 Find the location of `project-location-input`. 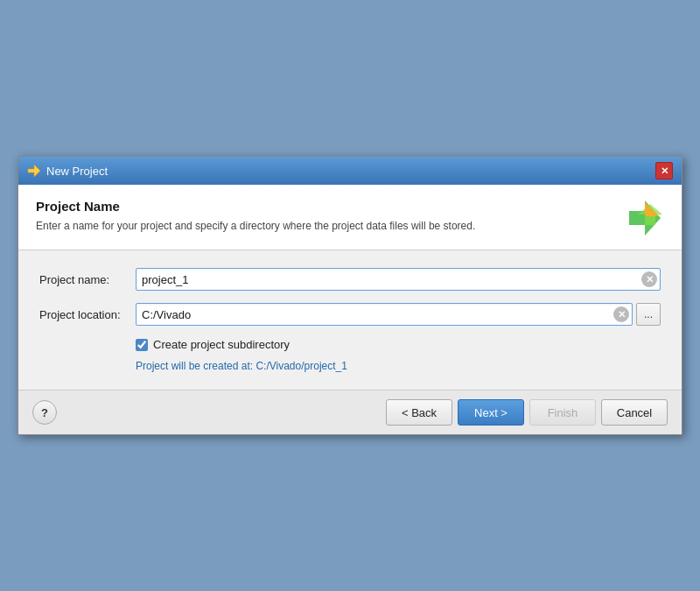

project-location-input is located at coordinates (384, 314).